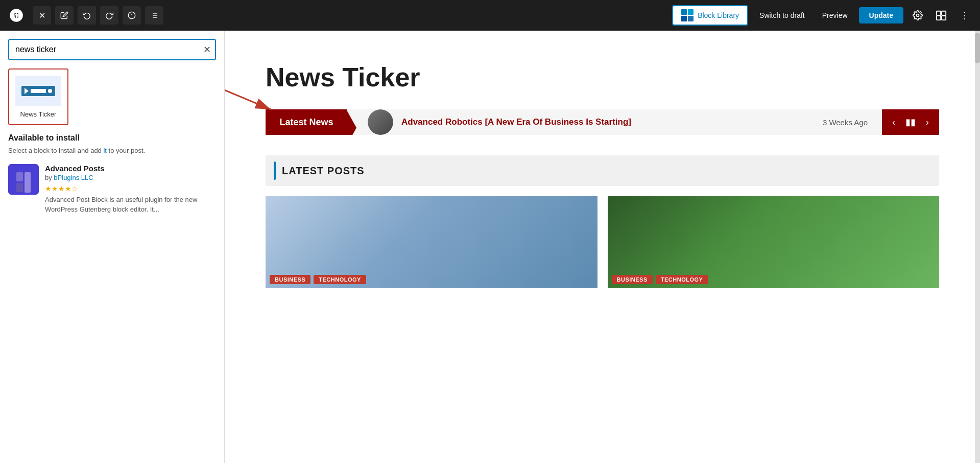  I want to click on post-tag-business-1: BUSINESS, so click(290, 280).